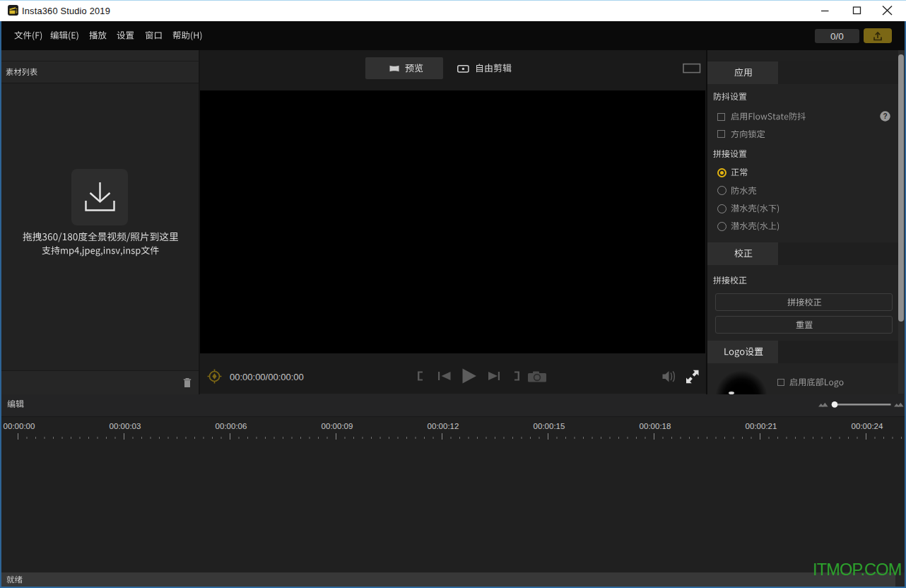  I want to click on svg-text: 00:00:09, so click(338, 426).